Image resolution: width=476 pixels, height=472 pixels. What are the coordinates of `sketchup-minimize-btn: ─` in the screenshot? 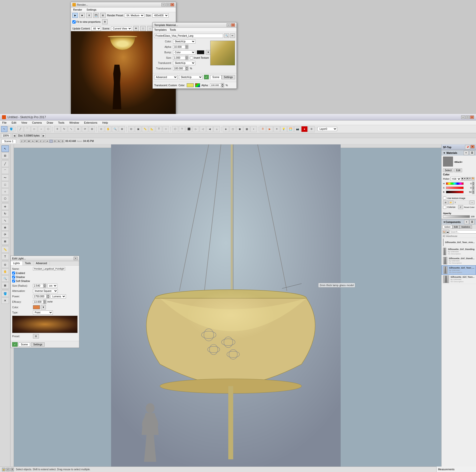 It's located at (463, 117).